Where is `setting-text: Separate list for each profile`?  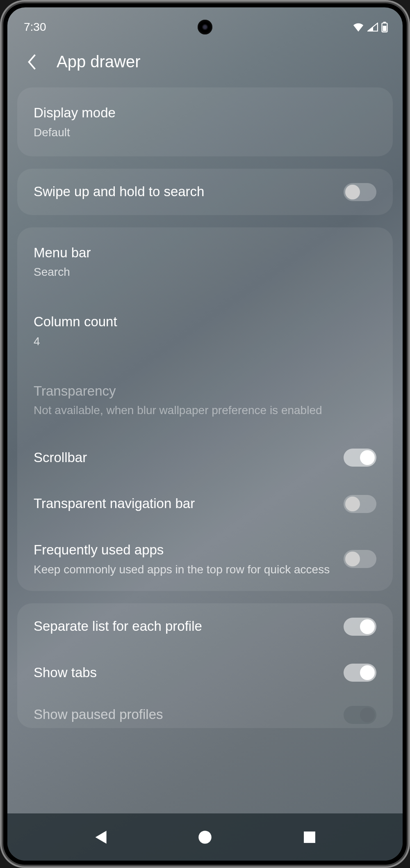 setting-text: Separate list for each profile is located at coordinates (184, 626).